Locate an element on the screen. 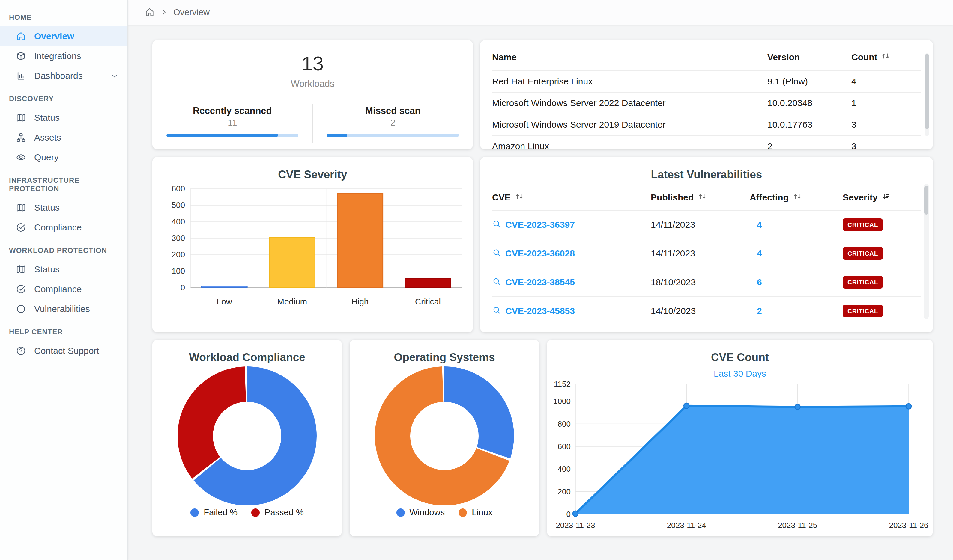 This screenshot has width=953, height=560. legend-item-passed: Passed % is located at coordinates (278, 512).